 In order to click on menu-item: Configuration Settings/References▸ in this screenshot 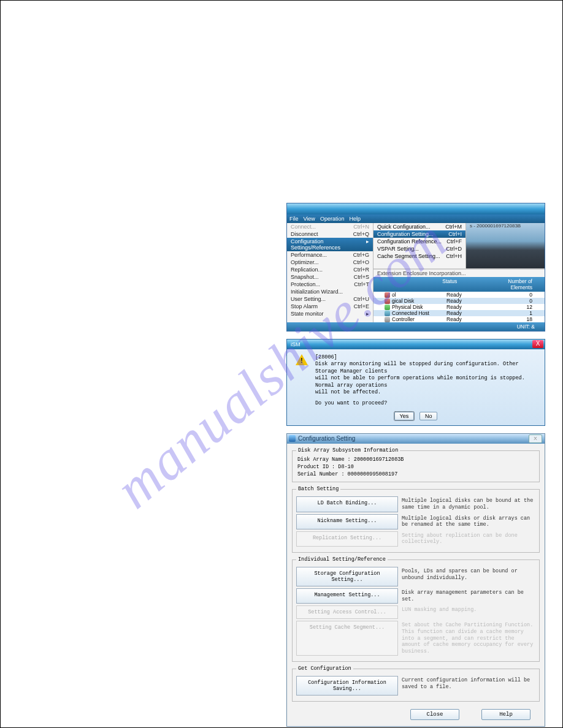, I will do `click(330, 245)`.